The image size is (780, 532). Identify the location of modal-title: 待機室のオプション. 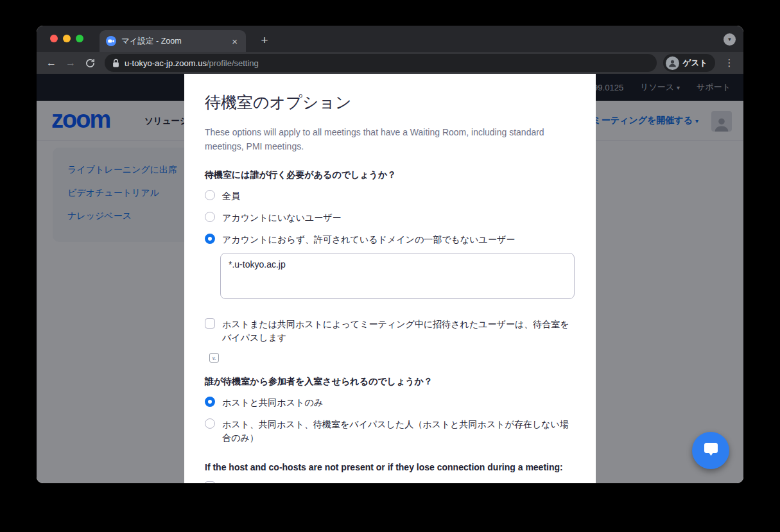
(390, 103).